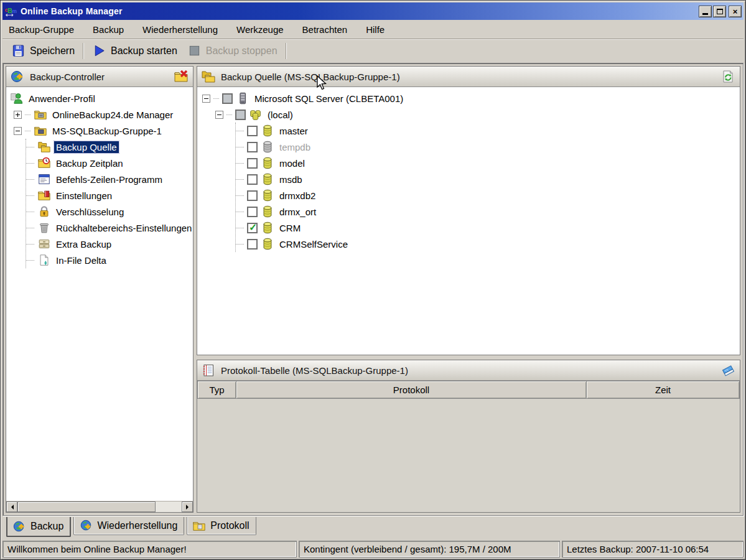  I want to click on column-header-typ: Typ, so click(217, 390).